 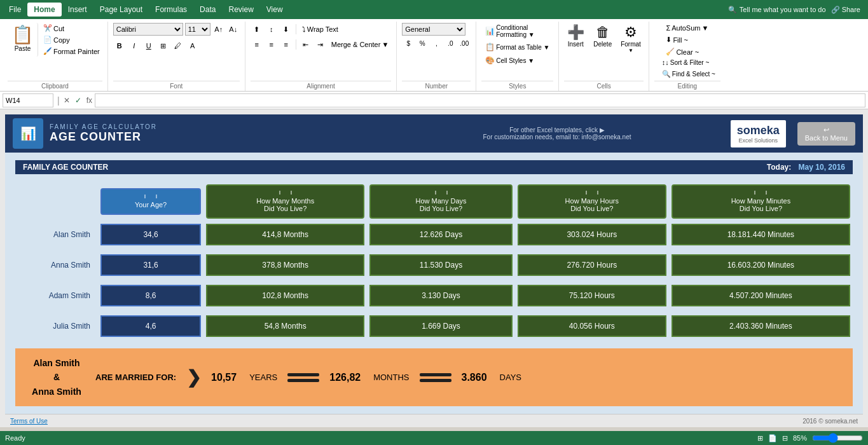 What do you see at coordinates (434, 296) in the screenshot?
I see `table-row: Adam Smith 8,6 102,8 Months 3.130 Days 7…` at bounding box center [434, 296].